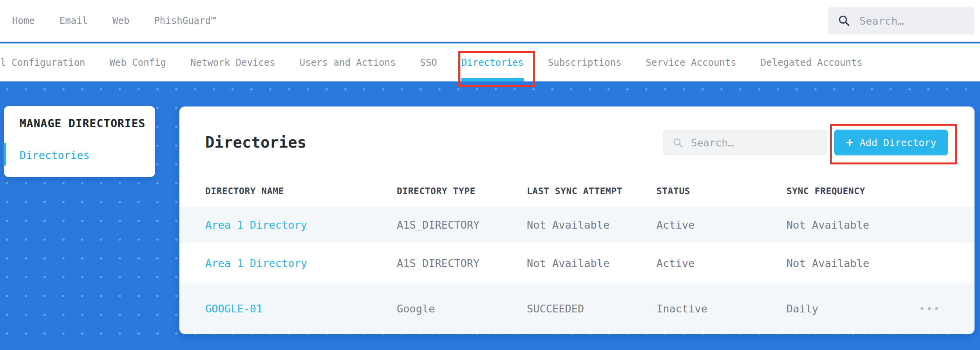 This screenshot has height=350, width=980. Describe the element at coordinates (138, 63) in the screenshot. I see `tab-web-config: Web Config` at that location.